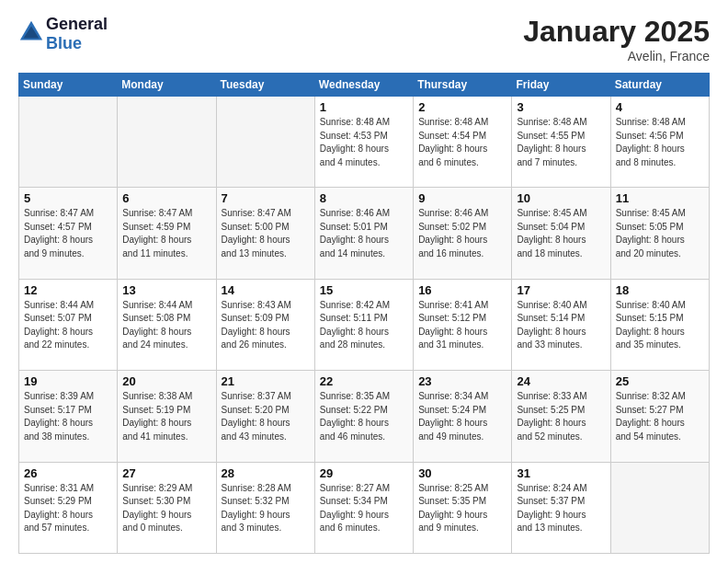 The image size is (728, 563). Describe the element at coordinates (68, 381) in the screenshot. I see `day-number: 19` at that location.